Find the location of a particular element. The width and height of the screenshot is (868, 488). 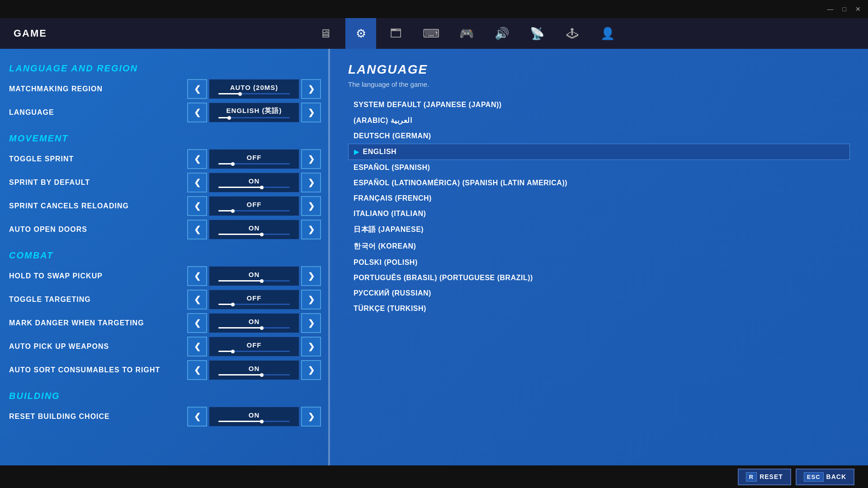

language-item: ▶ENGLISH is located at coordinates (599, 152).